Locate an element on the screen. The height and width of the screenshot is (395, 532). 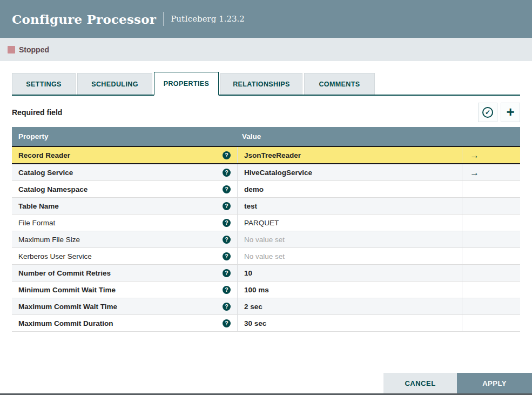
property-cell: Minimum Commit Wait Time ? is located at coordinates (125, 290).